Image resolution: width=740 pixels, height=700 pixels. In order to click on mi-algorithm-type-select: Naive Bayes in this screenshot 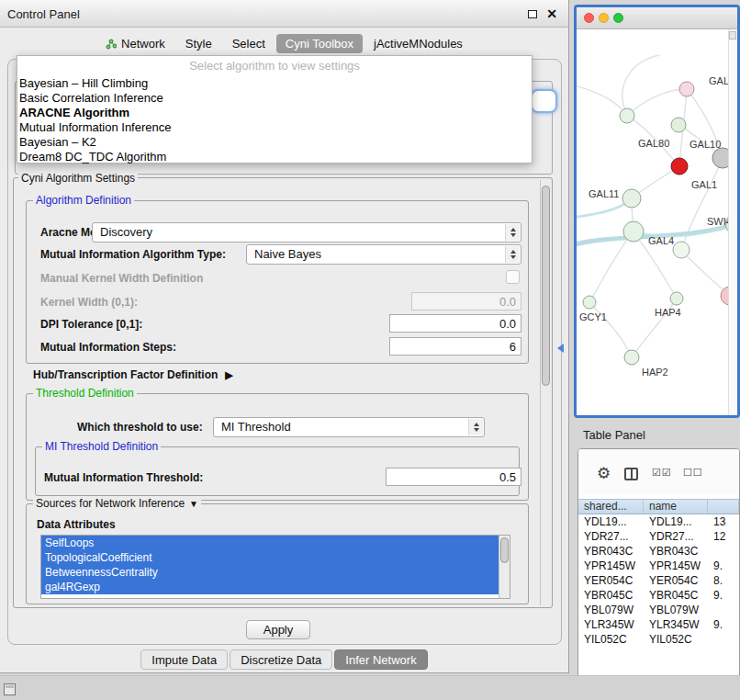, I will do `click(384, 254)`.